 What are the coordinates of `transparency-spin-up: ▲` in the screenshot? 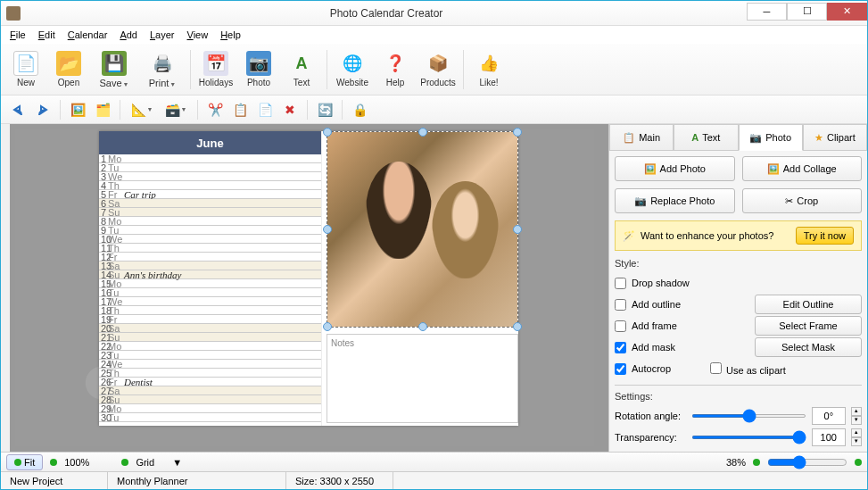 It's located at (856, 433).